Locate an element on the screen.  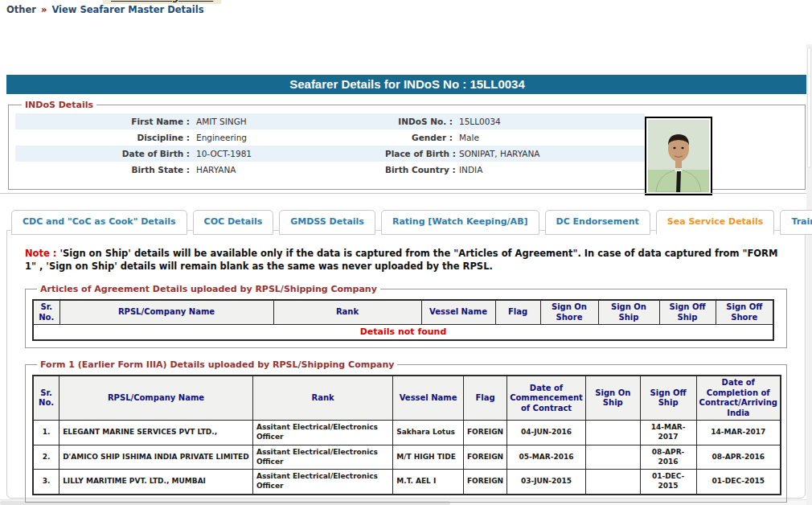
cell-vessel: M/T HIGH TIDE is located at coordinates (429, 457).